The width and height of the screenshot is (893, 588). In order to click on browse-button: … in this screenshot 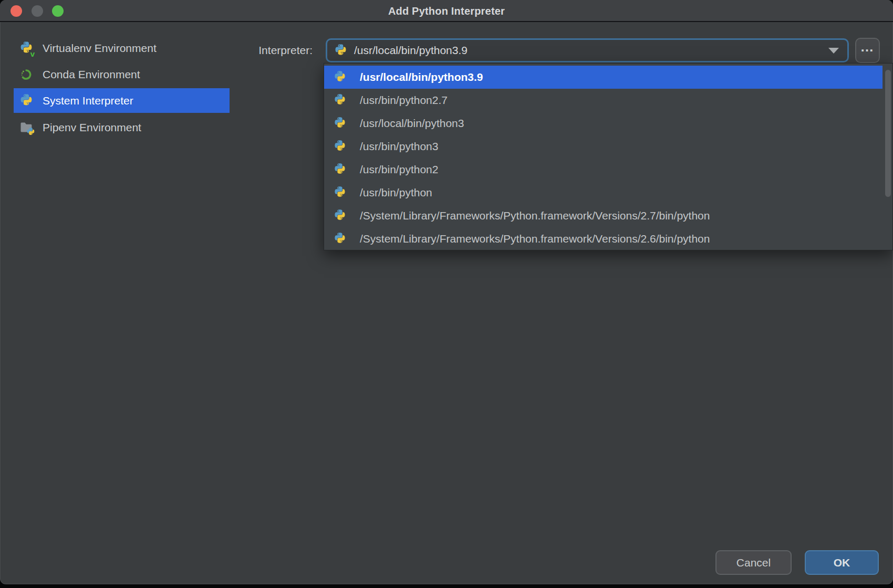, I will do `click(868, 50)`.